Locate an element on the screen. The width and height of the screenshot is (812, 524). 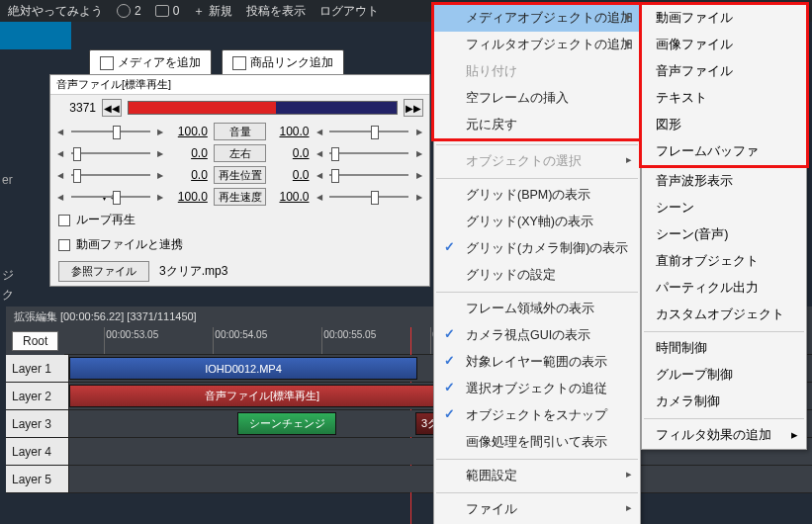
submenu-camera-control: カメラ制御 is located at coordinates (724, 401).